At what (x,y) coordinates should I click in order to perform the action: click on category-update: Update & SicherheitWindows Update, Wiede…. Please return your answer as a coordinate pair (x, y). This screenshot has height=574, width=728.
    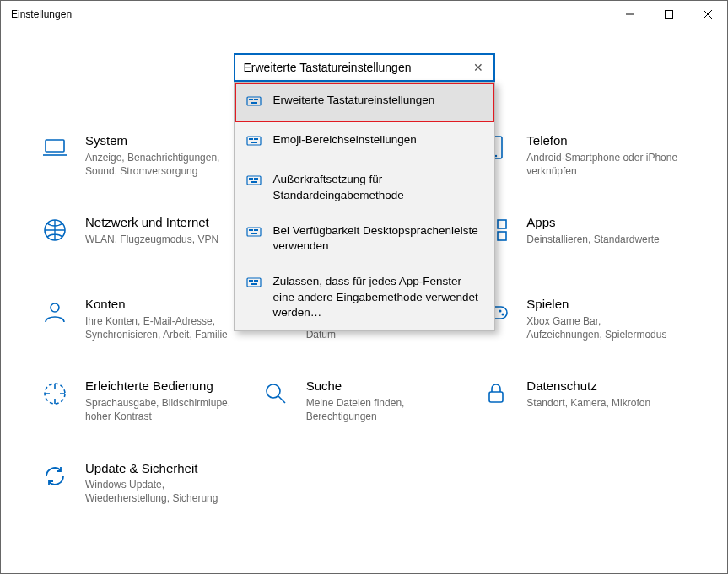
    Looking at the image, I should click on (146, 484).